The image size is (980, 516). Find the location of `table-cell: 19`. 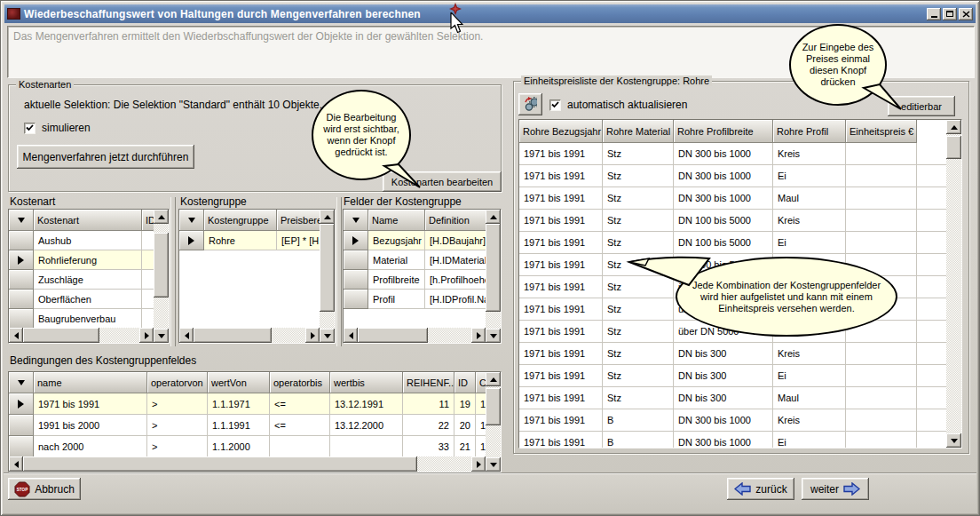

table-cell: 19 is located at coordinates (465, 404).